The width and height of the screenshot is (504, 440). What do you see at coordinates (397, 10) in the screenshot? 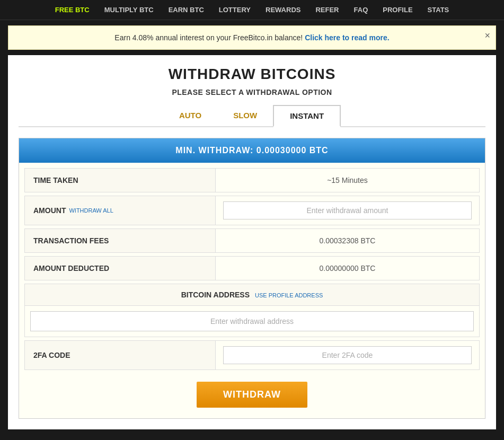
I see `nav-profile: PROFILE` at bounding box center [397, 10].